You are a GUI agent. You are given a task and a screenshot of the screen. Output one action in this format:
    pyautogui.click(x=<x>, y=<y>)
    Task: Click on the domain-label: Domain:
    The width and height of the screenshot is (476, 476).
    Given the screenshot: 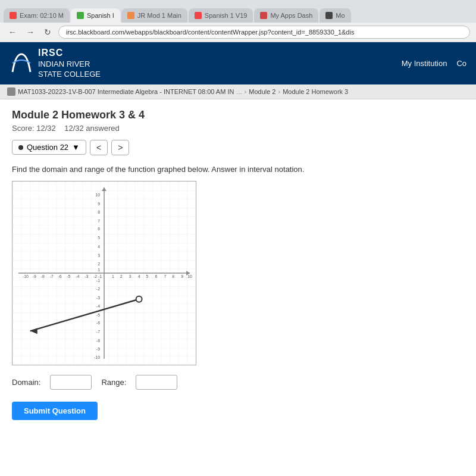 What is the action you would take?
    pyautogui.click(x=26, y=382)
    